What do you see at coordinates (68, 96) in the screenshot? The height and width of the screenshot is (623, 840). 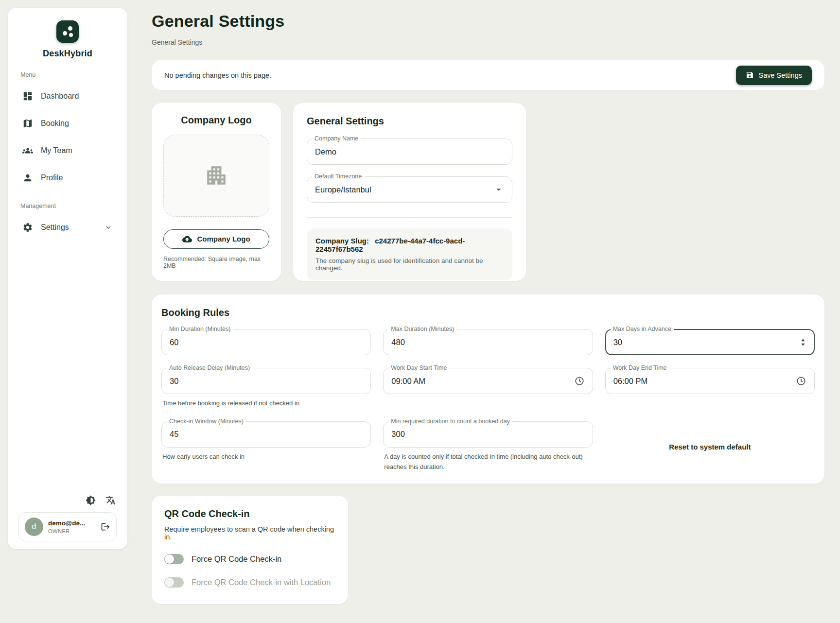 I see `sidebar-item-dashboard: Dashboard` at bounding box center [68, 96].